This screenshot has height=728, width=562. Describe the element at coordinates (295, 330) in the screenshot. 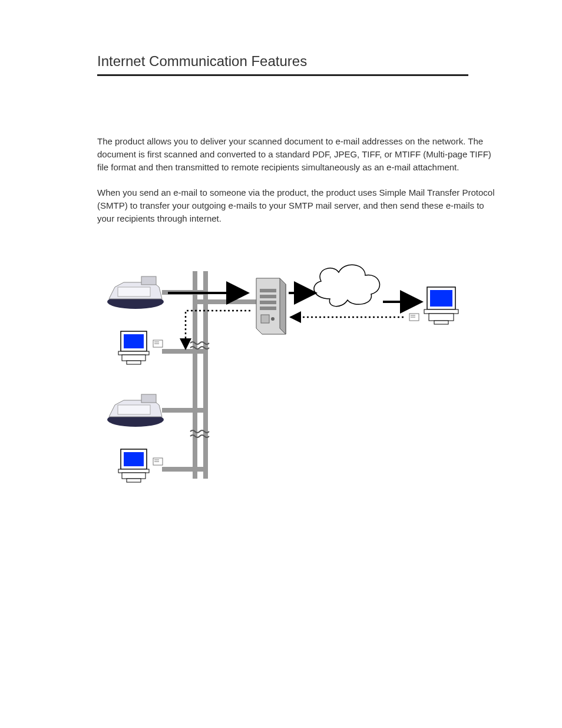

I see `flow-arrow-dotted` at that location.